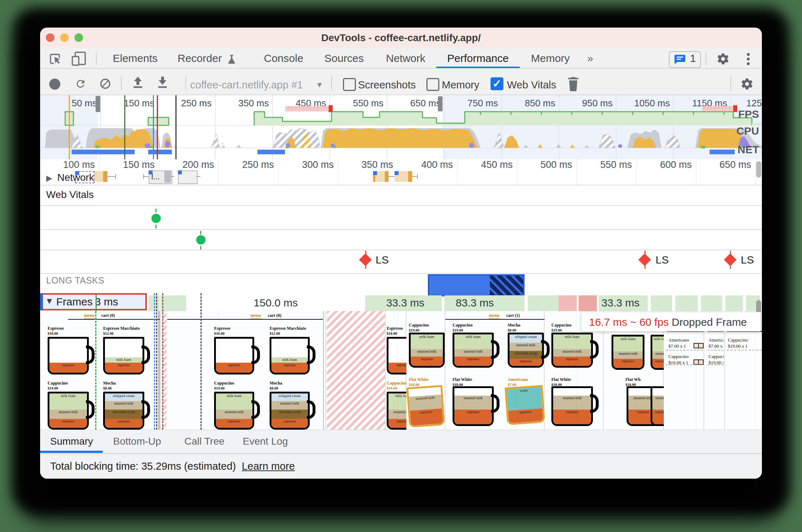  What do you see at coordinates (425, 103) in the screenshot?
I see `svg-text: 650 ms` at bounding box center [425, 103].